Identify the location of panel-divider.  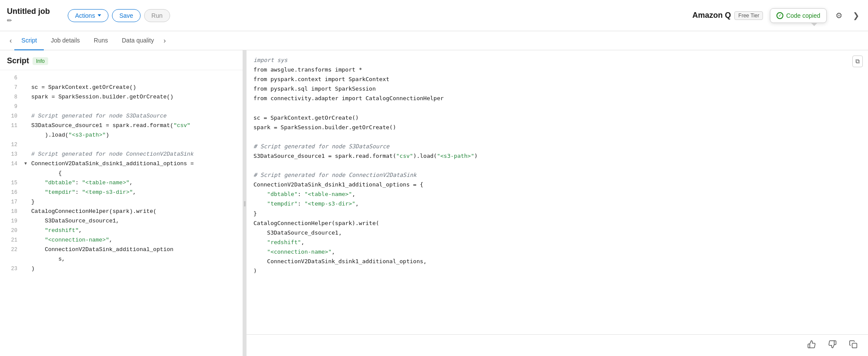
(245, 203).